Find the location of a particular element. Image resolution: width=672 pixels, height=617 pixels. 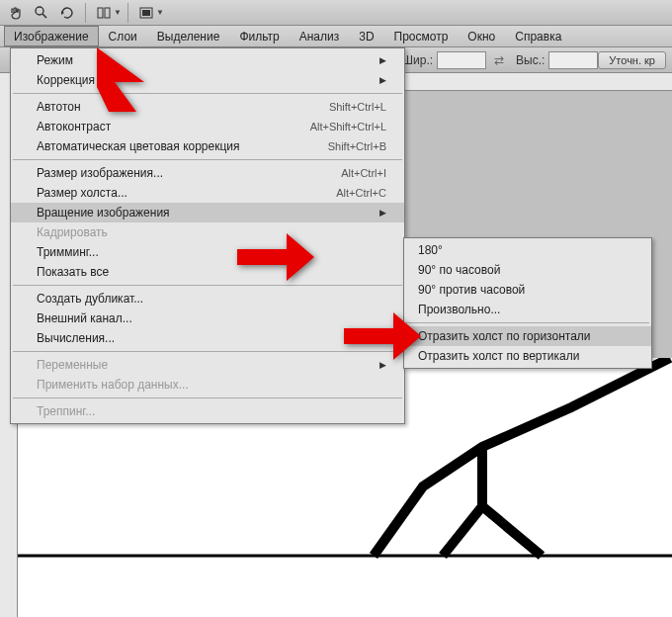

menu-item-label: Автотон is located at coordinates (59, 107).